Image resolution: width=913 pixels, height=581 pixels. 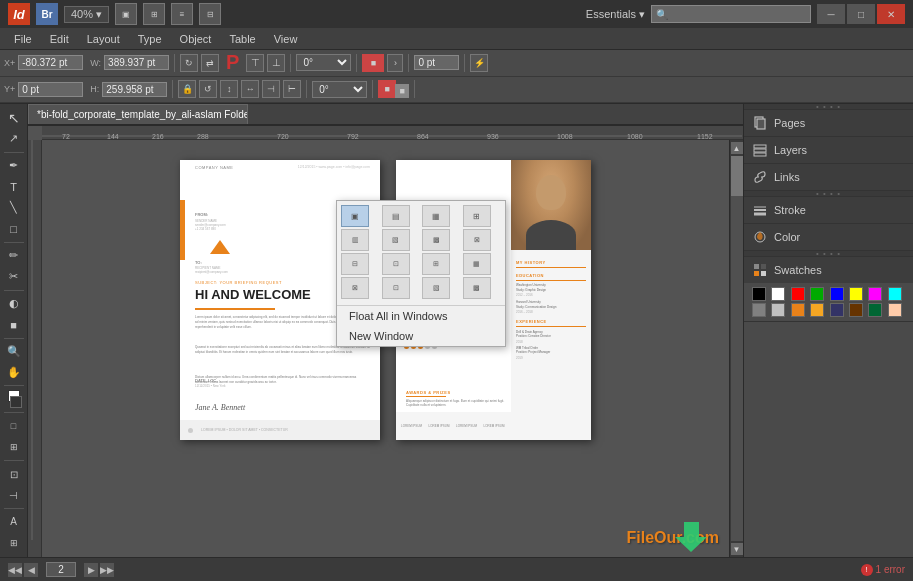 What do you see at coordinates (837, 294) in the screenshot?
I see `swatch-blue` at bounding box center [837, 294].